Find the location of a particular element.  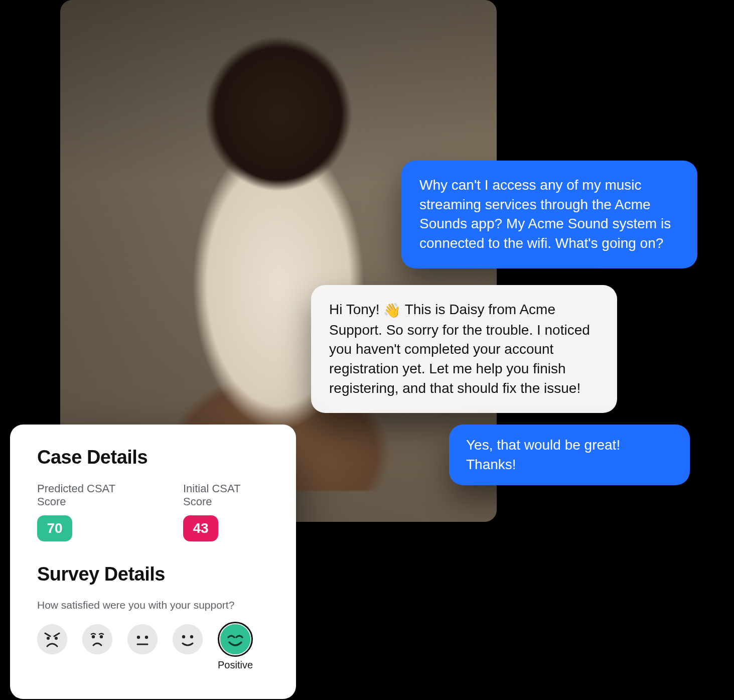

chat-text: Yes, that would be great! Thanks! is located at coordinates (543, 455).